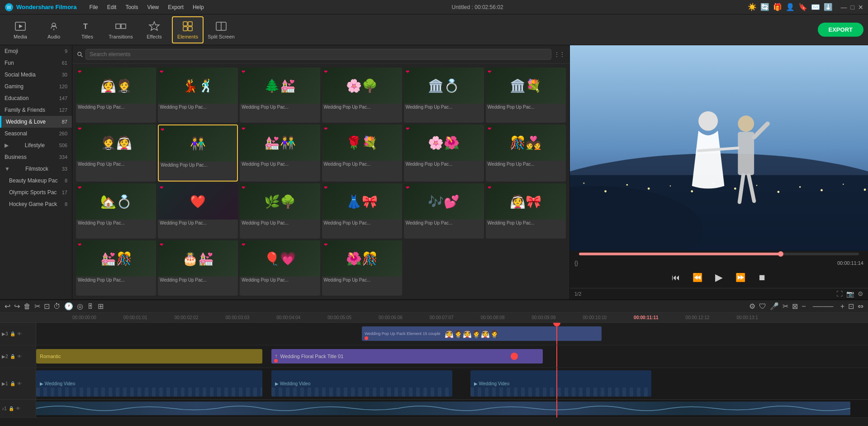 The image size is (868, 426). Describe the element at coordinates (803, 7) in the screenshot. I see `bookmark-icon: 🔖` at that location.